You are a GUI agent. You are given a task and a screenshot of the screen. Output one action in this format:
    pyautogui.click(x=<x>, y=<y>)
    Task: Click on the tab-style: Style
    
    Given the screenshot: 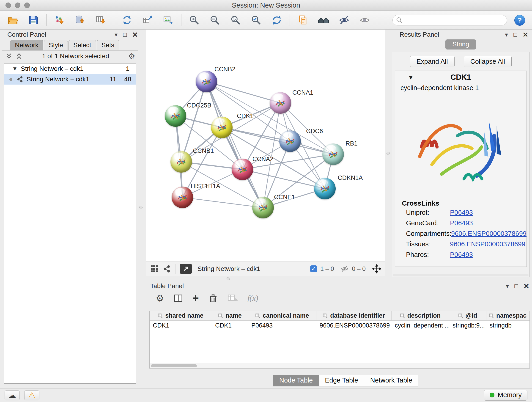 What is the action you would take?
    pyautogui.click(x=56, y=45)
    